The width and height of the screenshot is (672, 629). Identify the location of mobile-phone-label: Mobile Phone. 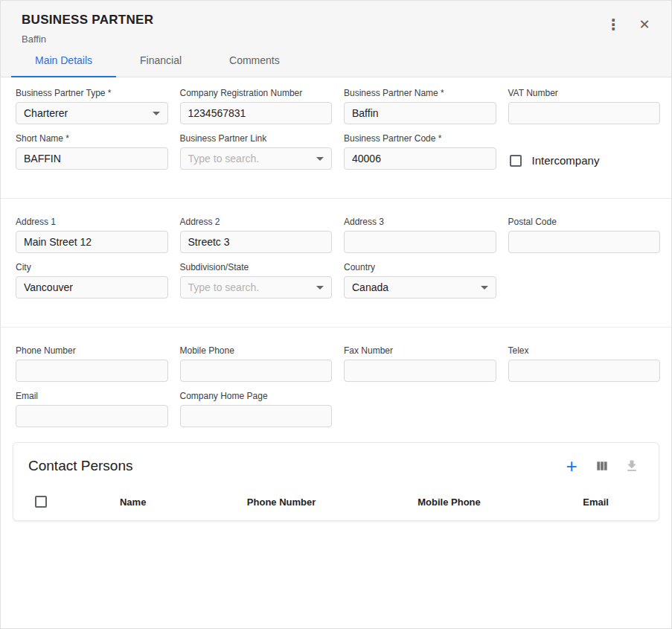
(256, 351).